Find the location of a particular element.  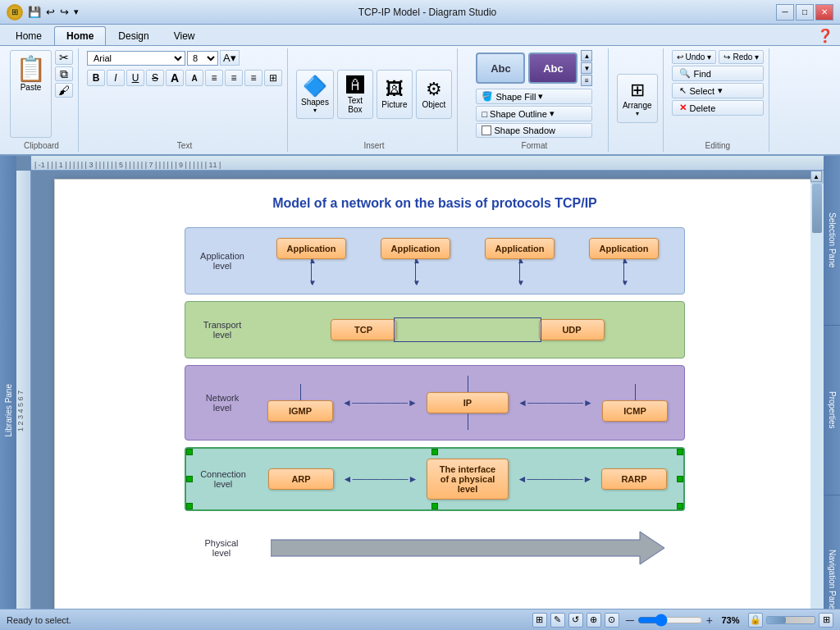

picture-button: 🖼 Picture is located at coordinates (395, 94).